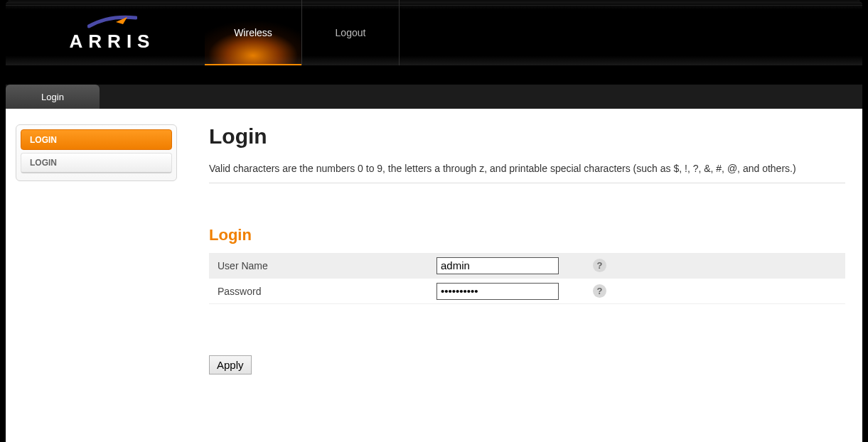 This screenshot has height=442, width=868. What do you see at coordinates (105, 33) in the screenshot?
I see `brand-logo: ARRIS` at bounding box center [105, 33].